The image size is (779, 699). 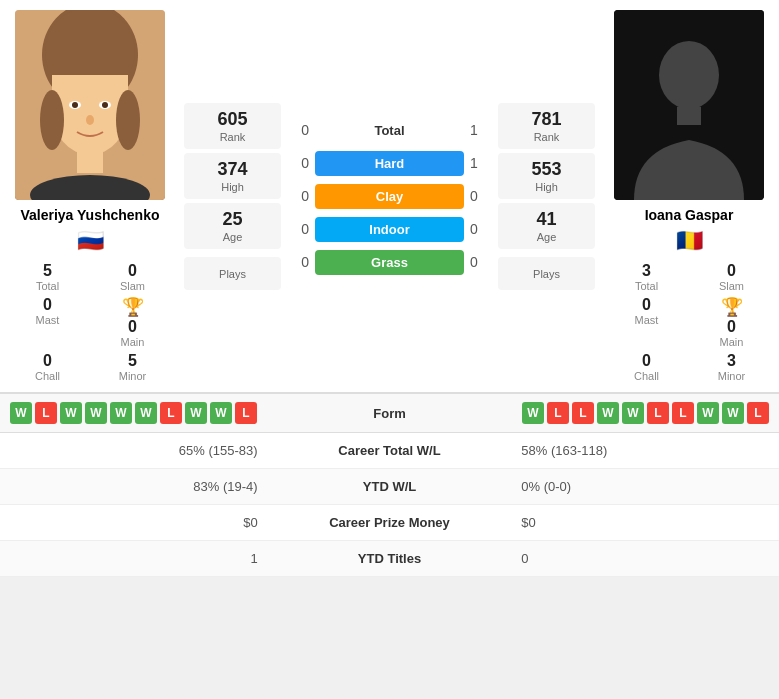 I want to click on left-minor-cell: 5 Minor, so click(x=132, y=367).